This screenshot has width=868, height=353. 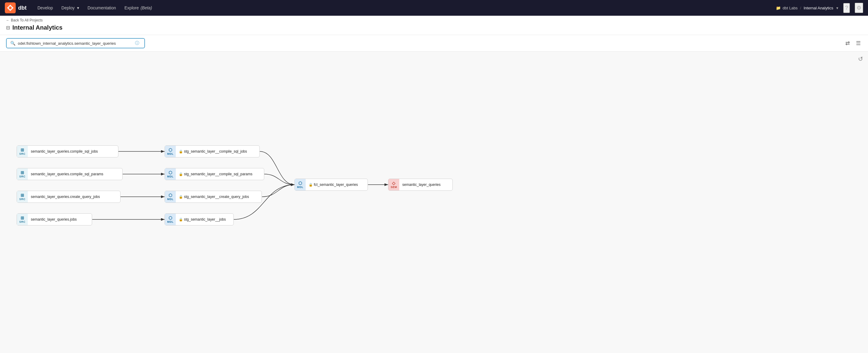 What do you see at coordinates (54, 219) in the screenshot?
I see `node-src4: ⊞SRCsemantic_layer_queries.jobs` at bounding box center [54, 219].